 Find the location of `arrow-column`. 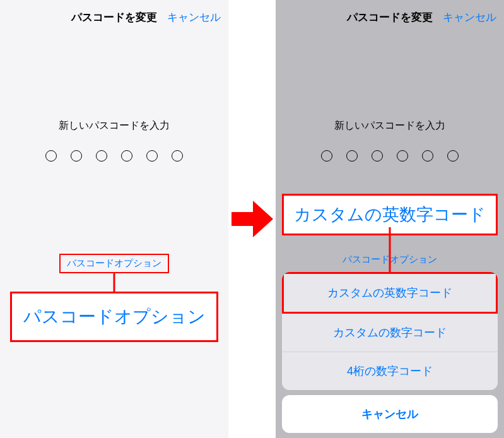

arrow-column is located at coordinates (252, 219).